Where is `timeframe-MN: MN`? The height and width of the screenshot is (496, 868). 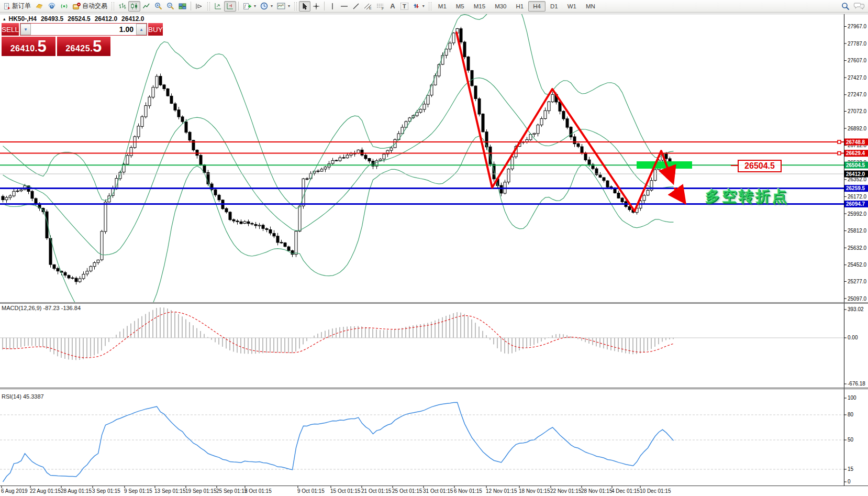
timeframe-MN: MN is located at coordinates (591, 6).